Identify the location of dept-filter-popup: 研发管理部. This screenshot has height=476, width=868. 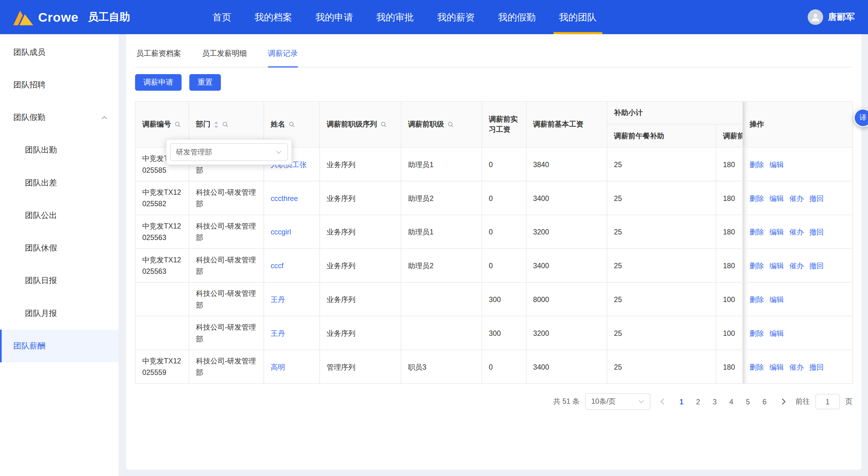
(229, 152).